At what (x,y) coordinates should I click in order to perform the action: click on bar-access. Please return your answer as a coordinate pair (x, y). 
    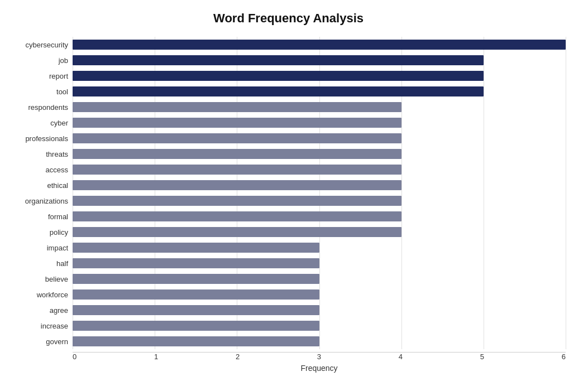
    Looking at the image, I should click on (237, 170).